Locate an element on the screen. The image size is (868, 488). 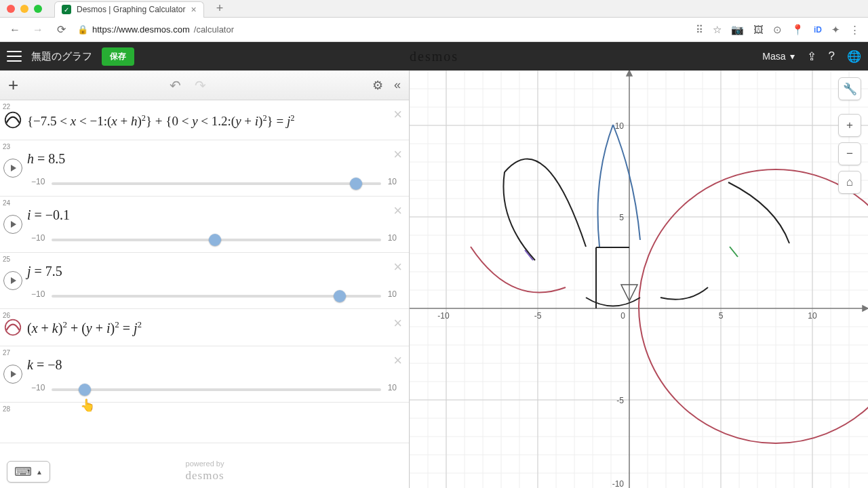
svg-text: -5 is located at coordinates (620, 401).